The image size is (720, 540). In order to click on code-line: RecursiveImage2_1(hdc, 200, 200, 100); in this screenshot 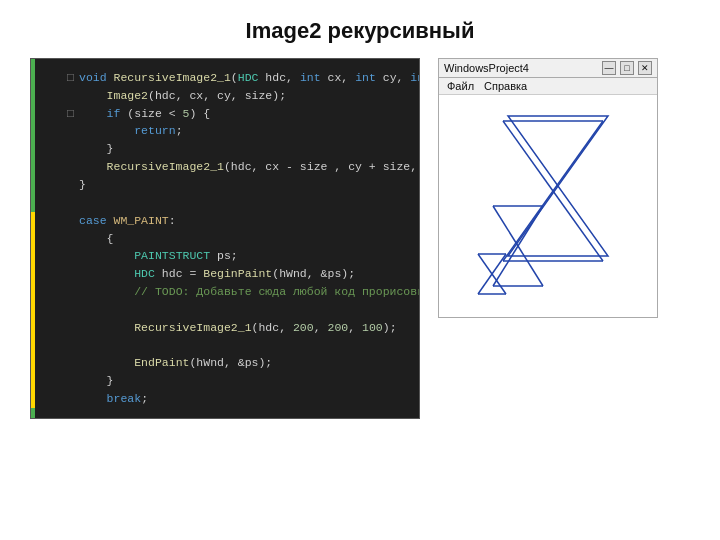, I will do `click(220, 328)`.